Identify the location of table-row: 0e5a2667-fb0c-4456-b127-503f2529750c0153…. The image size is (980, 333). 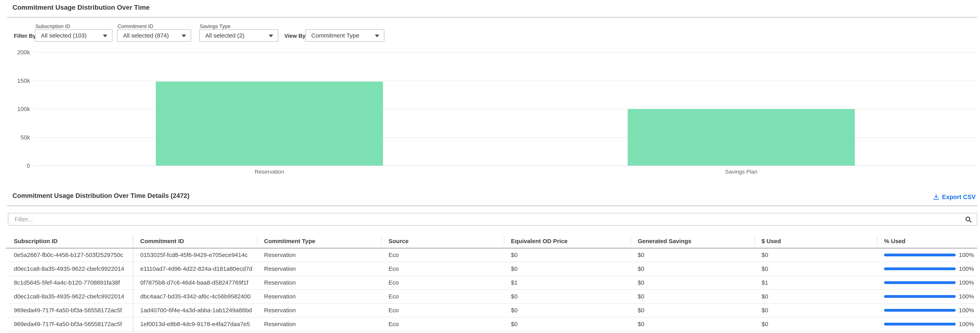
(490, 255).